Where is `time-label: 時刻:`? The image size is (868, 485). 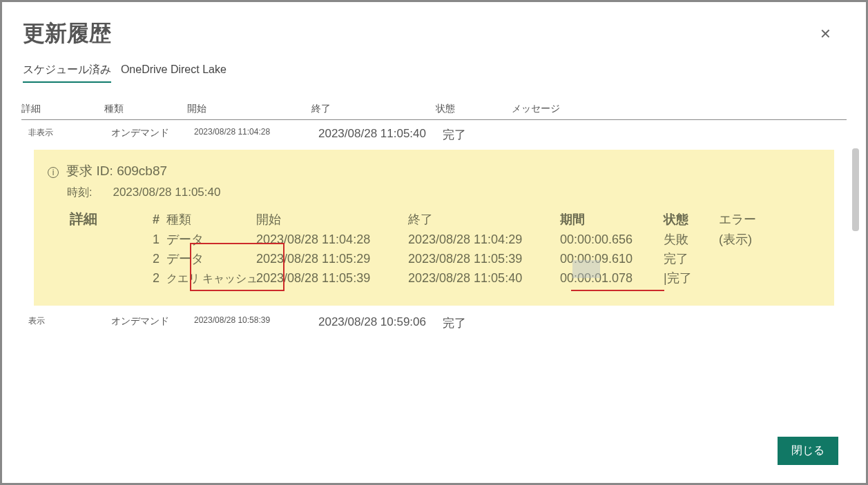 time-label: 時刻: is located at coordinates (79, 192).